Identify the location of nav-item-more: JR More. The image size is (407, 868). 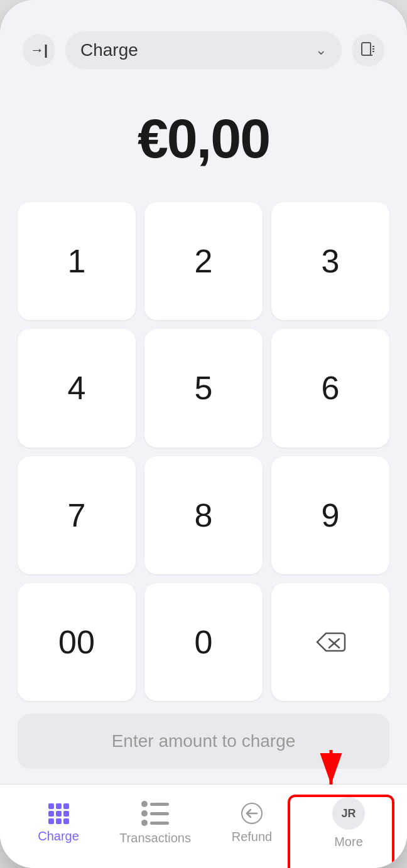
(349, 823).